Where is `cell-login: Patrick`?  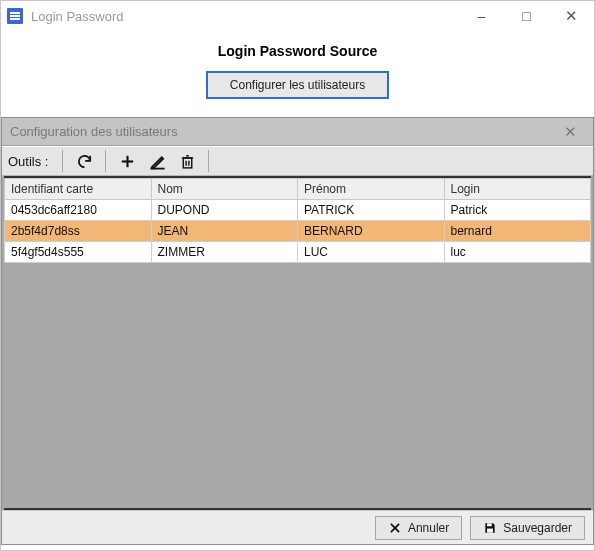 cell-login: Patrick is located at coordinates (518, 210).